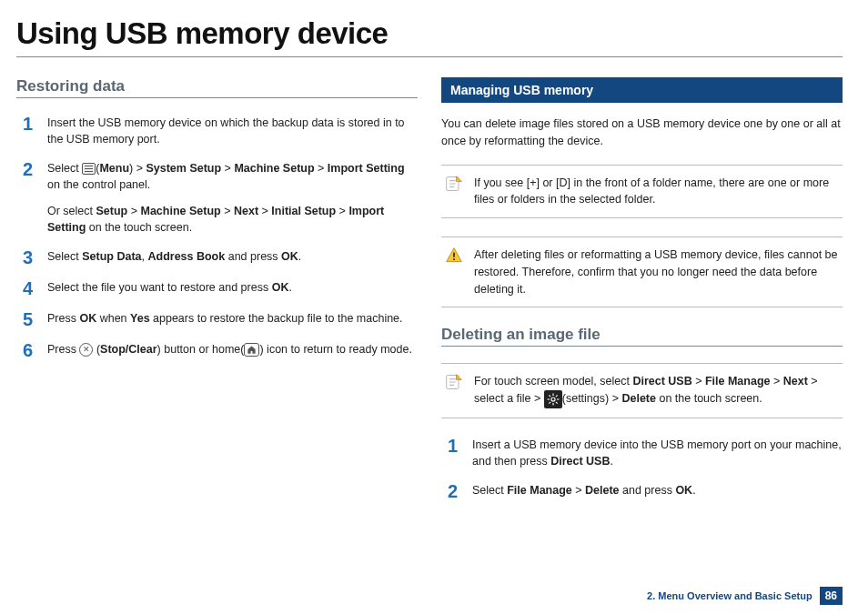  Describe the element at coordinates (233, 219) in the screenshot. I see `step-paragraph: Or select Setup > Machine Setup > Next >…` at that location.